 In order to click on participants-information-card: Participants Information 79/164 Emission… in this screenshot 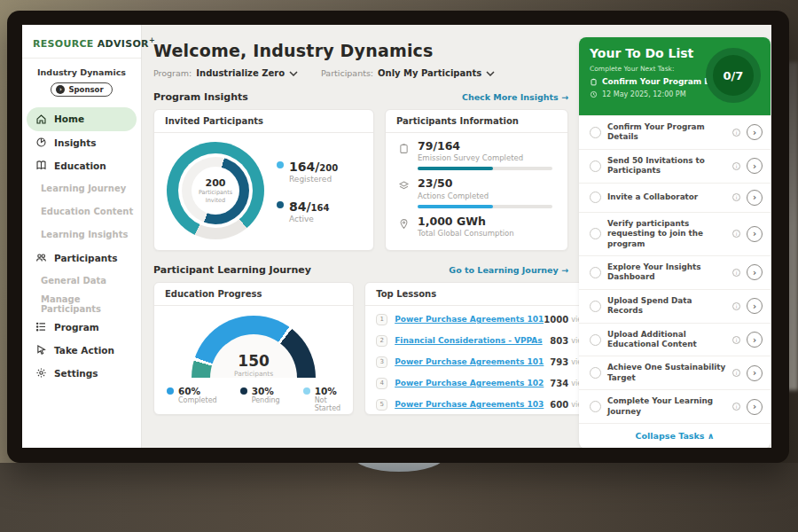, I will do `click(477, 180)`.